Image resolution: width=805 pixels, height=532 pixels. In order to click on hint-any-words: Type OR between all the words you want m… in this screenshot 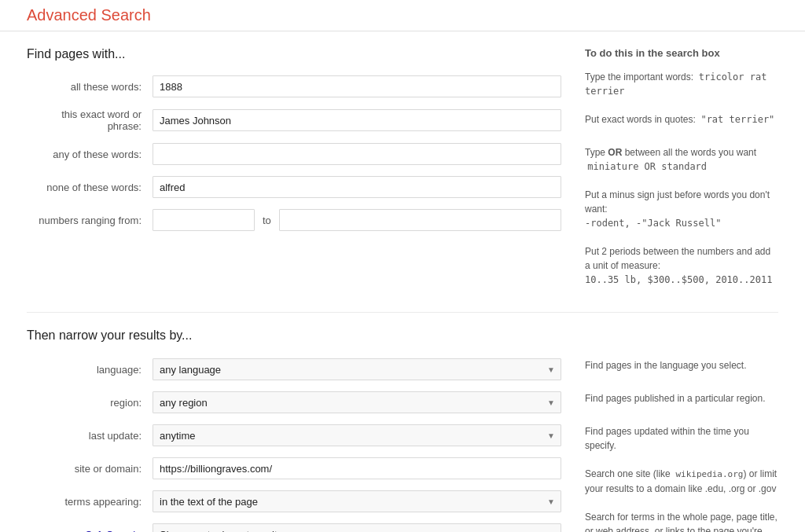, I will do `click(682, 158)`.